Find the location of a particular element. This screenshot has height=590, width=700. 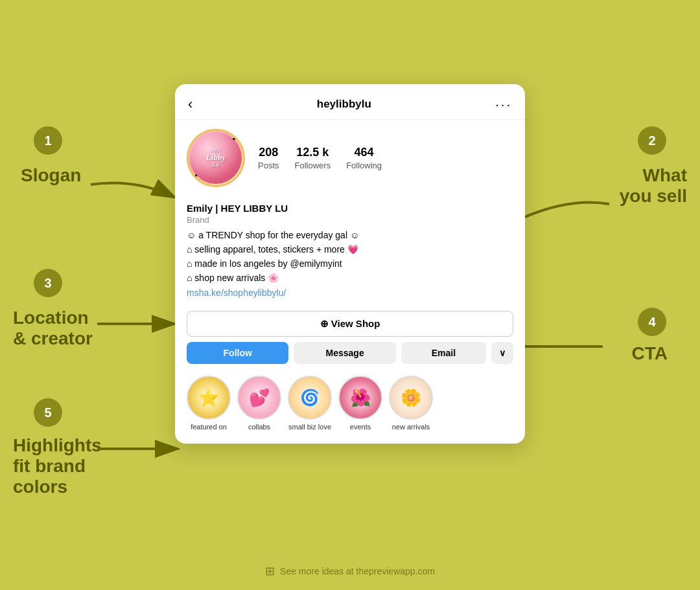

ig-username: heylibbylu is located at coordinates (344, 104).